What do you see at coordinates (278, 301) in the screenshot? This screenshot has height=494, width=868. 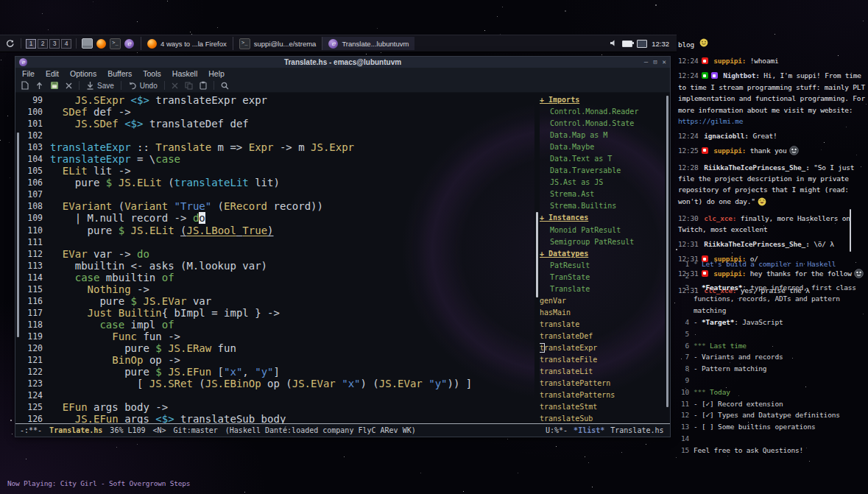 I see `code-line: 116 pure $ JS.EVar var` at bounding box center [278, 301].